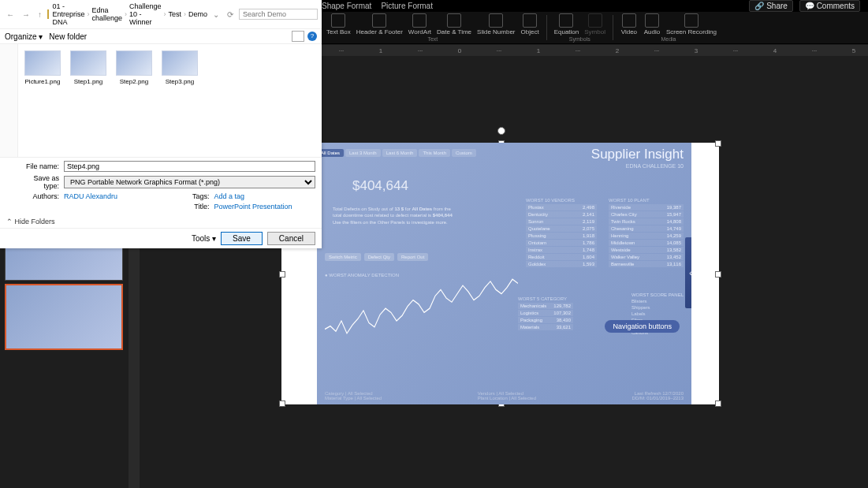 This screenshot has width=868, height=488. Describe the element at coordinates (265, 207) in the screenshot. I see `title-value: PowerPoint Presentation` at that location.